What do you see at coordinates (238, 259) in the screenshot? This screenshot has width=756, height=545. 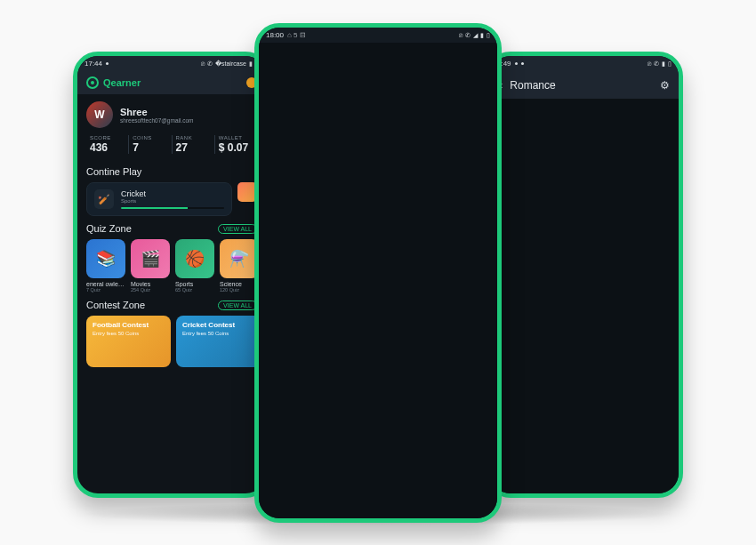 I see `science-icon: ⚗️` at bounding box center [238, 259].